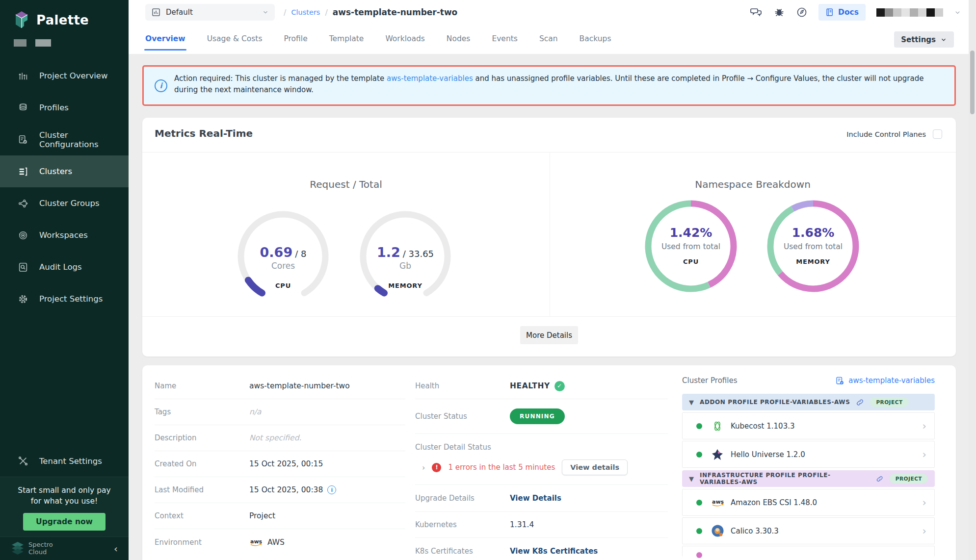 Image resolution: width=976 pixels, height=560 pixels. What do you see at coordinates (23, 76) in the screenshot?
I see `bar-chart-icon` at bounding box center [23, 76].